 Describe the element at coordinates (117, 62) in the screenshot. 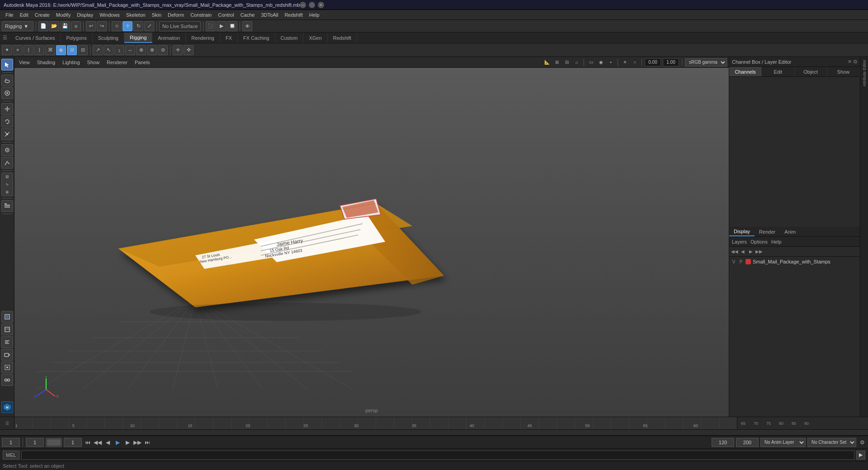

I see `vp-menu-renderer: Renderer` at that location.